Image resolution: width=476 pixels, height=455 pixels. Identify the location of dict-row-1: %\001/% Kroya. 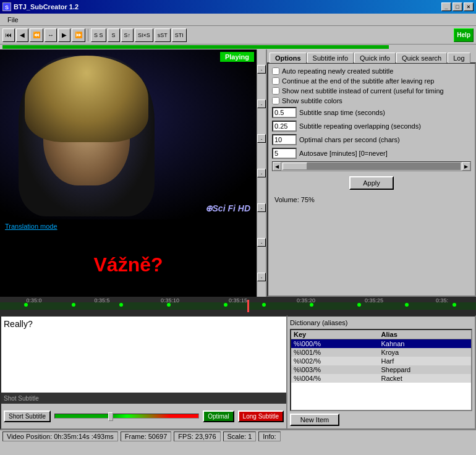
(381, 352).